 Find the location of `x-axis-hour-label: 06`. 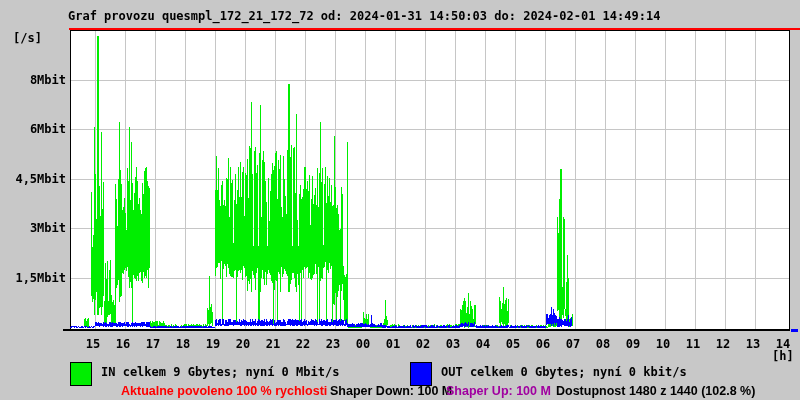

x-axis-hour-label: 06 is located at coordinates (543, 344).